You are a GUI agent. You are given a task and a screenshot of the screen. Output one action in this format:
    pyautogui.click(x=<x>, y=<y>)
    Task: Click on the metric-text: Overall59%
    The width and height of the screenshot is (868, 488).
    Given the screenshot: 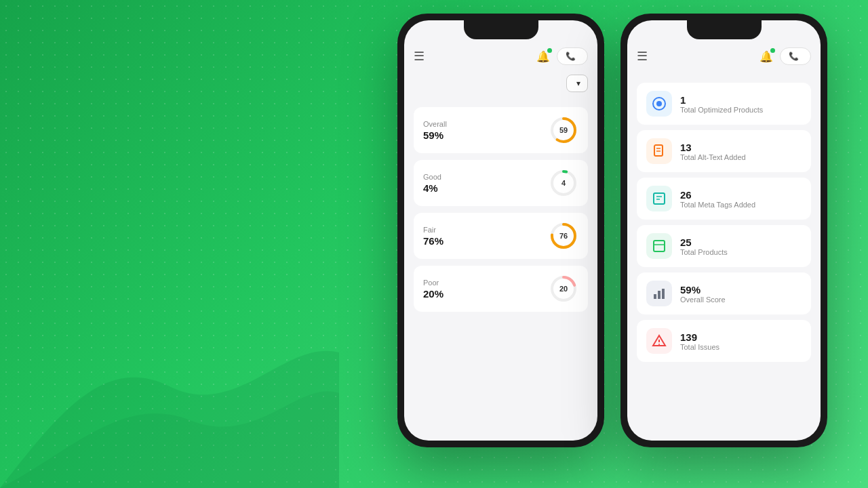 What is the action you would take?
    pyautogui.click(x=435, y=130)
    